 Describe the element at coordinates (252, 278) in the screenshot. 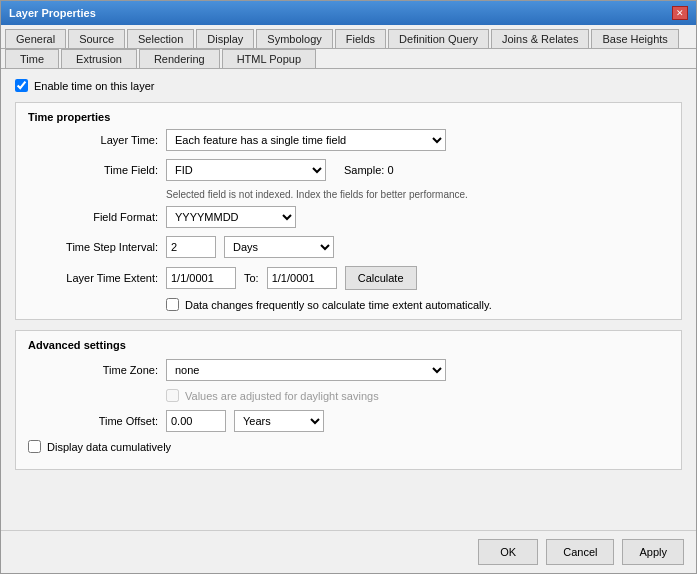

I see `to-label: To:` at that location.